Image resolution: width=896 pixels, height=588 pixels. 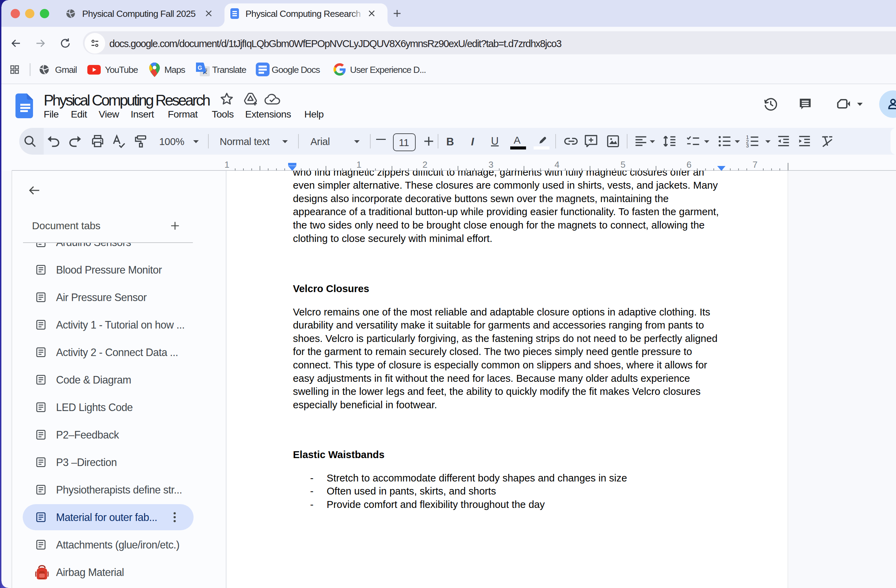 What do you see at coordinates (200, 68) in the screenshot?
I see `svg-text: G` at bounding box center [200, 68].